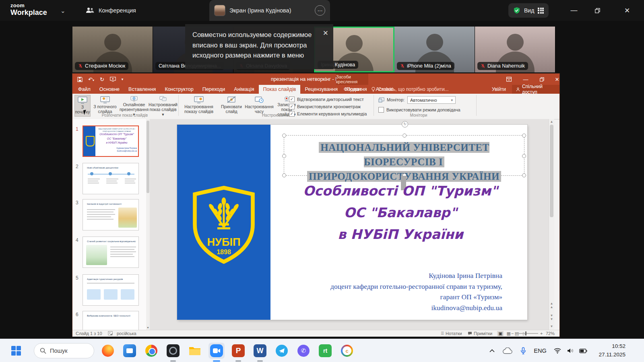 This screenshot has width=644, height=362. Describe the element at coordinates (151, 351) in the screenshot. I see `chrome-icon` at that location.